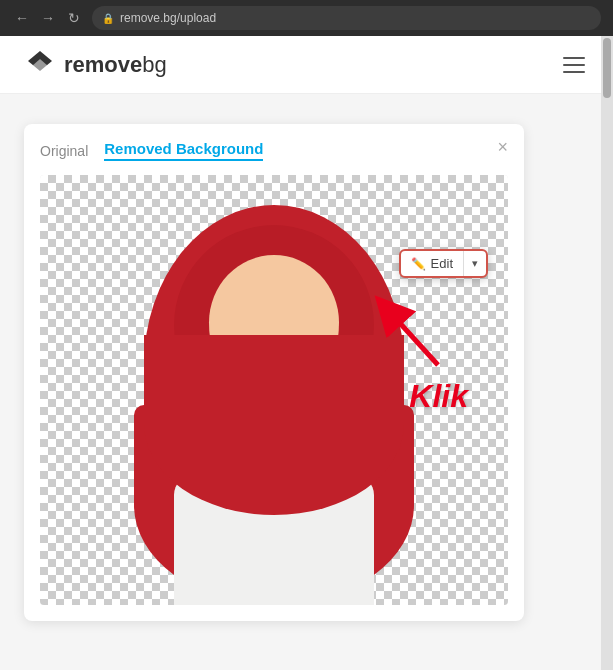 The image size is (613, 670). I want to click on edit-label: Edit, so click(442, 264).